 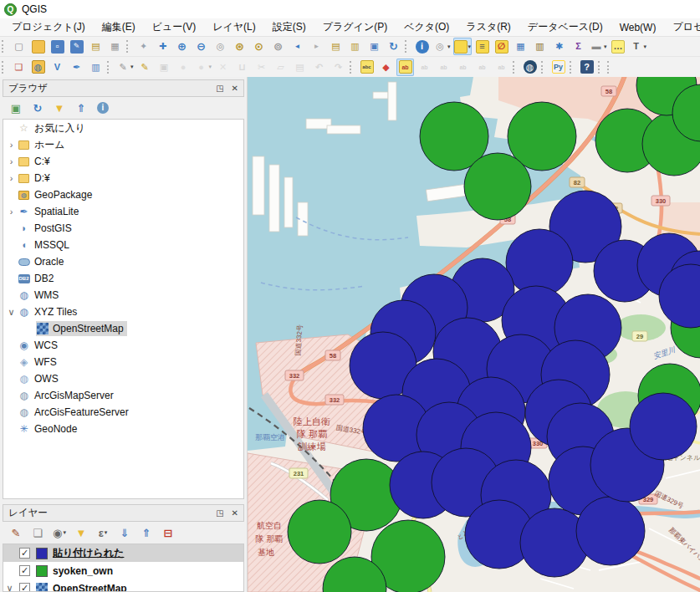 What do you see at coordinates (38, 108) in the screenshot?
I see `refresh-browser-button: ↻` at bounding box center [38, 108].